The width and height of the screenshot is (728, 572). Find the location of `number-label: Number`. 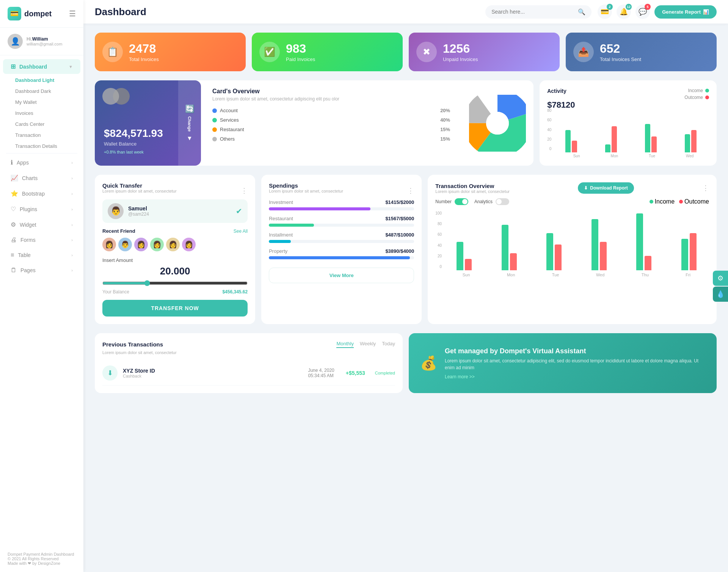

number-label: Number is located at coordinates (444, 202).